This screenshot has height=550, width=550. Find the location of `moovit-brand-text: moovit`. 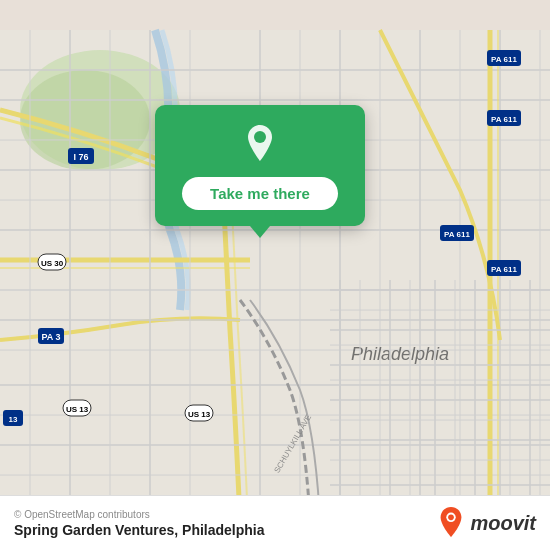

moovit-brand-text: moovit is located at coordinates (503, 524).